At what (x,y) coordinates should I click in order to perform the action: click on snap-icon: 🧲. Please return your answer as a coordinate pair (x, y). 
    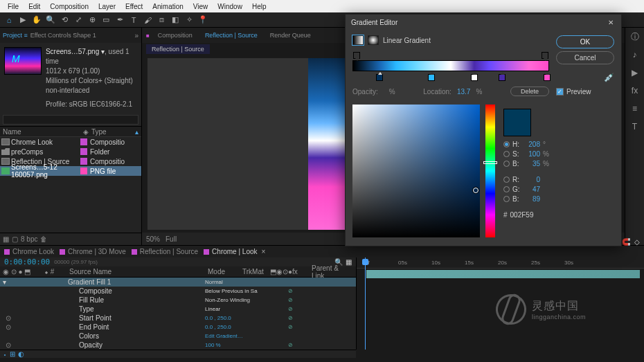
    Looking at the image, I should click on (626, 242).